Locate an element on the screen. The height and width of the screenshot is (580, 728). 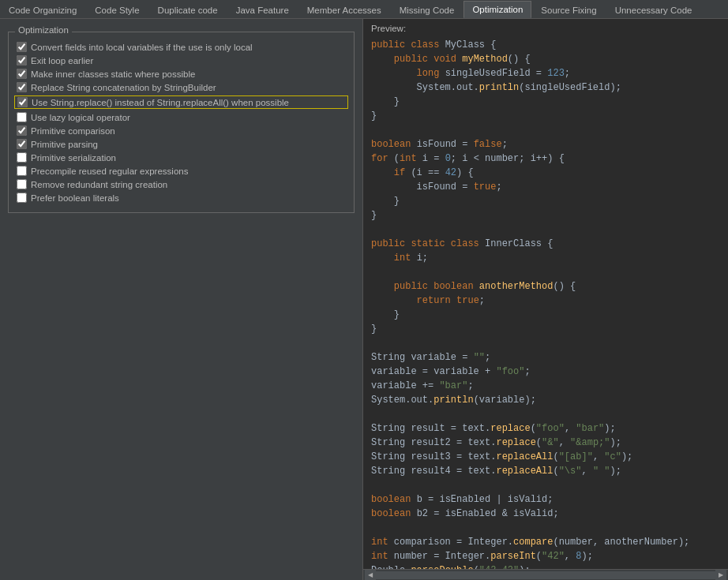
checkbox-primitive-parsing: Primitive parsing is located at coordinates (182, 144).